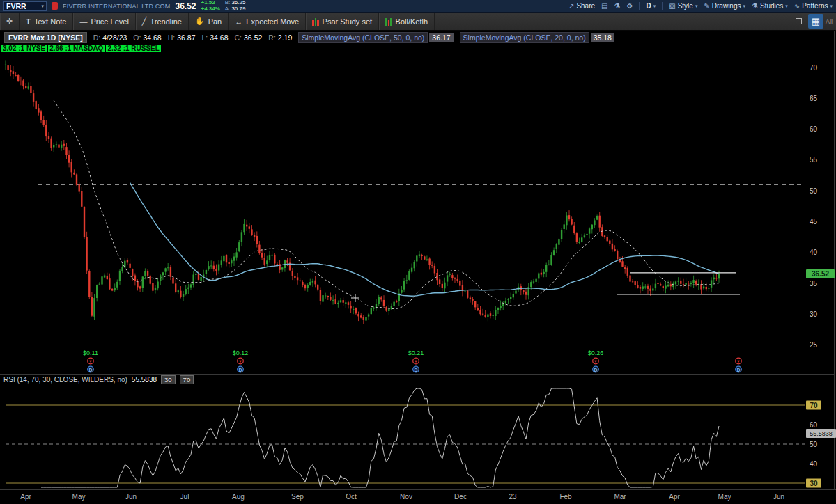 The image size is (836, 504). Describe the element at coordinates (814, 483) in the screenshot. I see `svg-text: 30` at that location.